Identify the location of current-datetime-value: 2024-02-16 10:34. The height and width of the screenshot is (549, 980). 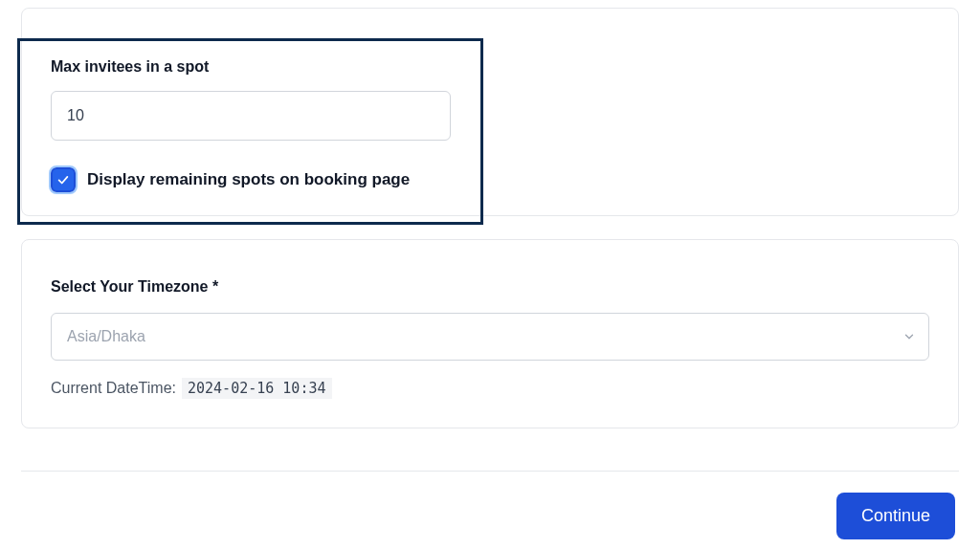
(256, 388).